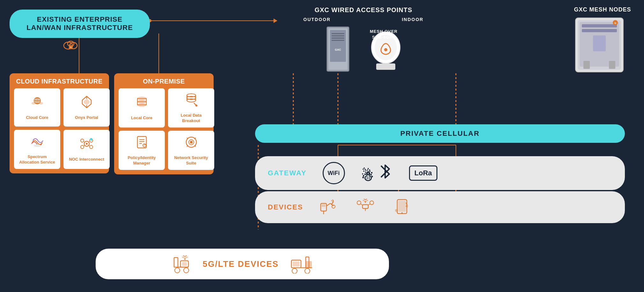 Image resolution: width=644 pixels, height=292 pixels. I want to click on devices-label: DEVICES, so click(286, 207).